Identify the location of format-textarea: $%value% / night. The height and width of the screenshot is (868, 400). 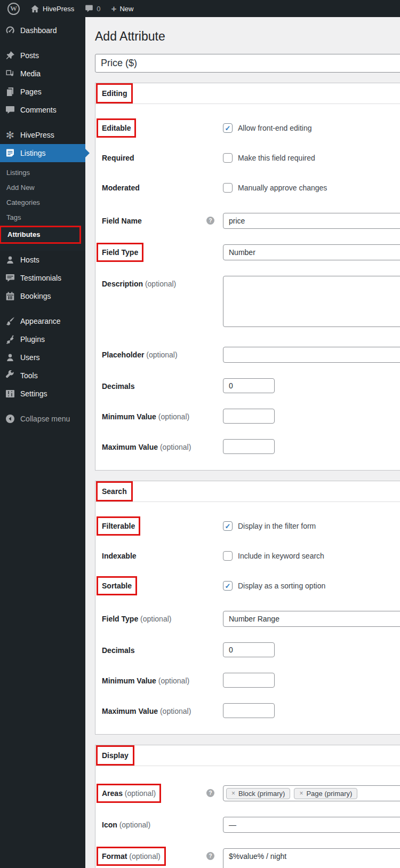
(311, 858).